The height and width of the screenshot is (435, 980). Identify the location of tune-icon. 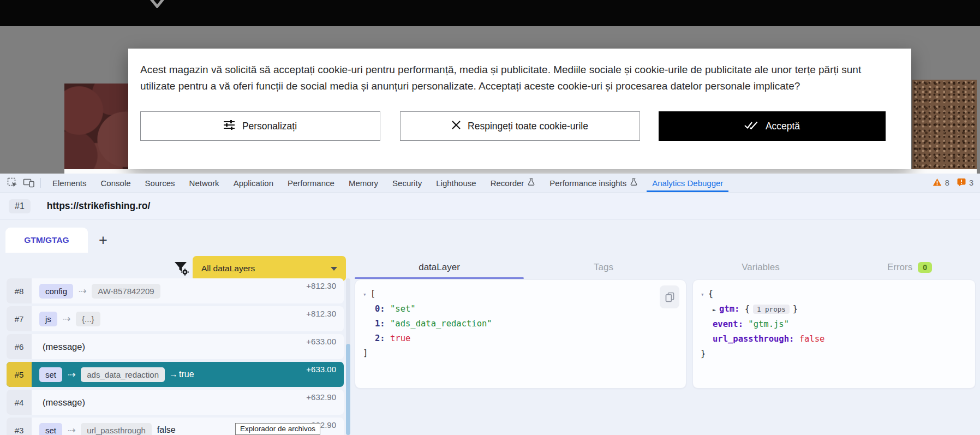
(229, 127).